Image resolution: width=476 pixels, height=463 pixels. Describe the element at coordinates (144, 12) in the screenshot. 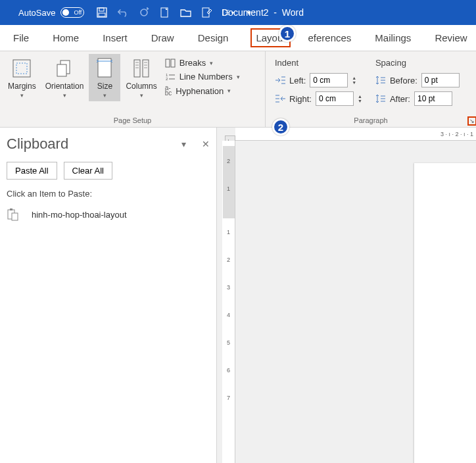

I see `redo-icon` at that location.